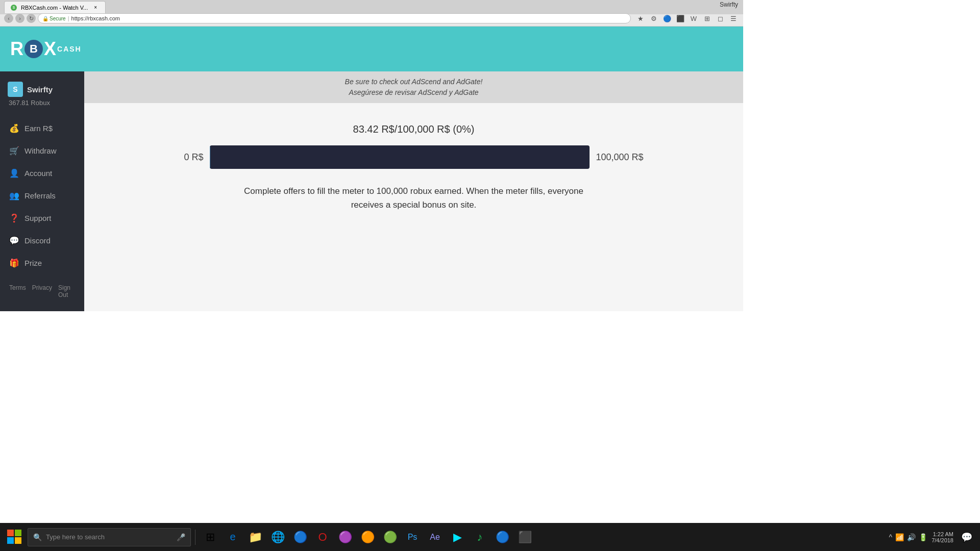 The width and height of the screenshot is (980, 551). What do you see at coordinates (34, 49) in the screenshot?
I see `logo-b: B` at bounding box center [34, 49].